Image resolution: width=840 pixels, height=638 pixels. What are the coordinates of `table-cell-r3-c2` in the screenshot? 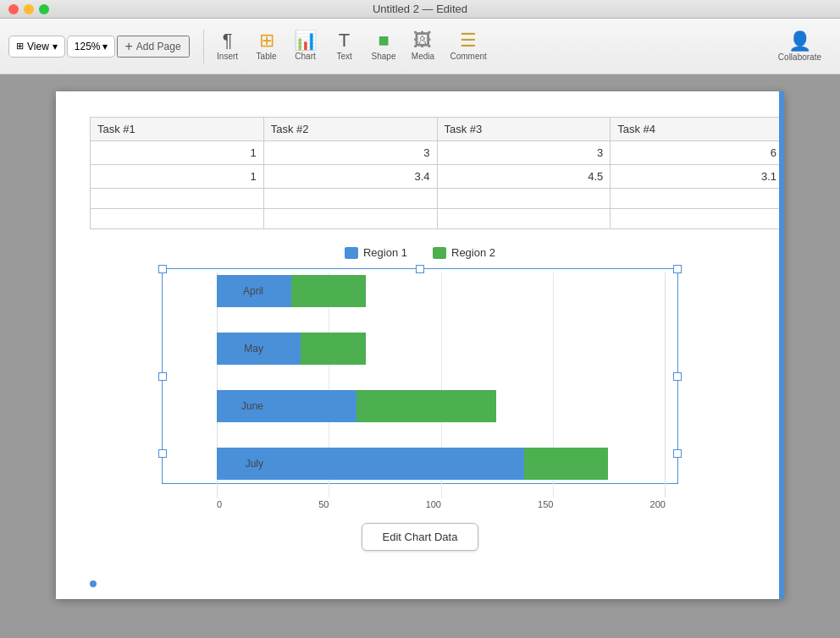 It's located at (523, 219).